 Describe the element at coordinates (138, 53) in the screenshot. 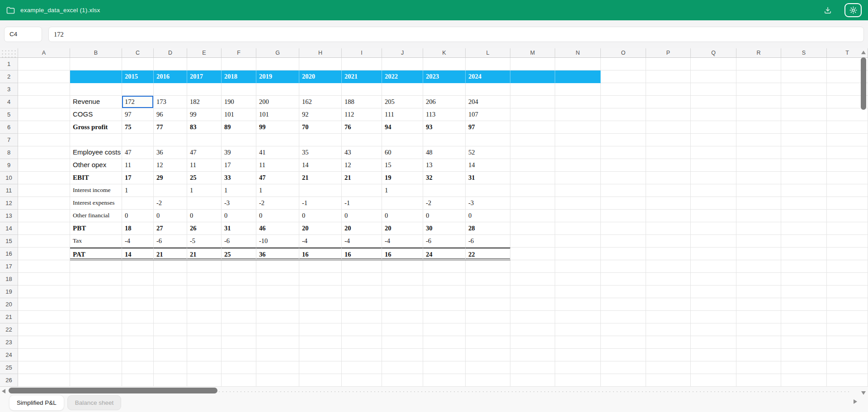

I see `column-header-C: C` at that location.